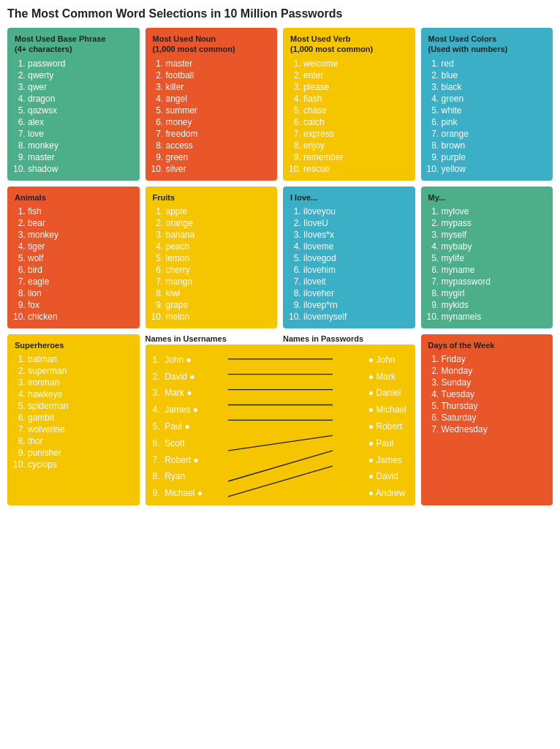 The height and width of the screenshot is (749, 560). I want to click on list-item: ilovemyself, so click(355, 317).